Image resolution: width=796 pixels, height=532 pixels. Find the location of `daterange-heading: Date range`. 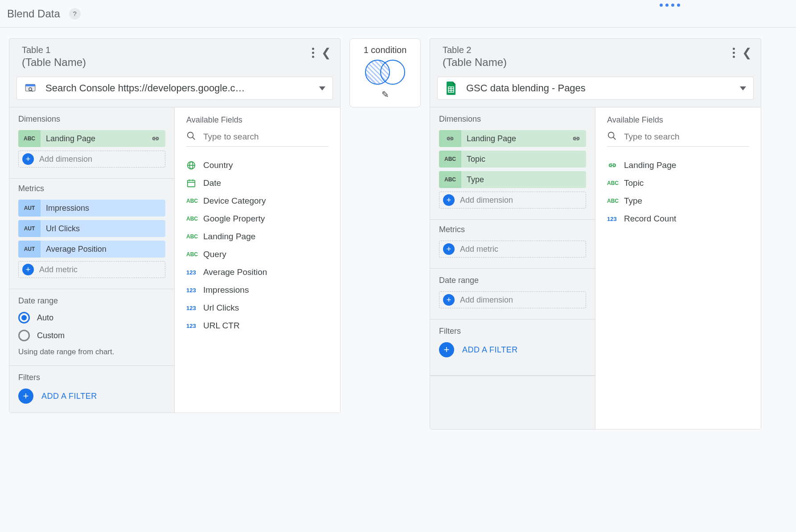

daterange-heading: Date range is located at coordinates (513, 281).